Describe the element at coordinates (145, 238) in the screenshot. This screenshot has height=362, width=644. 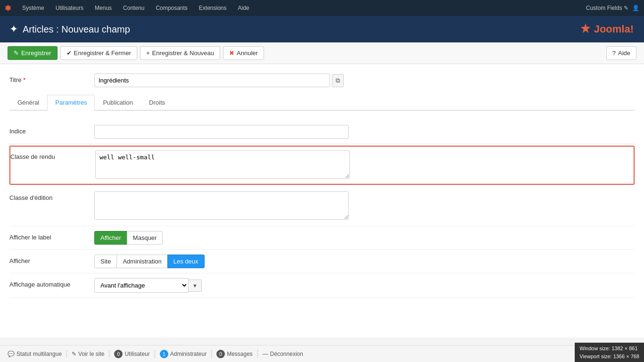
I see `afficher-label-hide-button: Masquer` at that location.